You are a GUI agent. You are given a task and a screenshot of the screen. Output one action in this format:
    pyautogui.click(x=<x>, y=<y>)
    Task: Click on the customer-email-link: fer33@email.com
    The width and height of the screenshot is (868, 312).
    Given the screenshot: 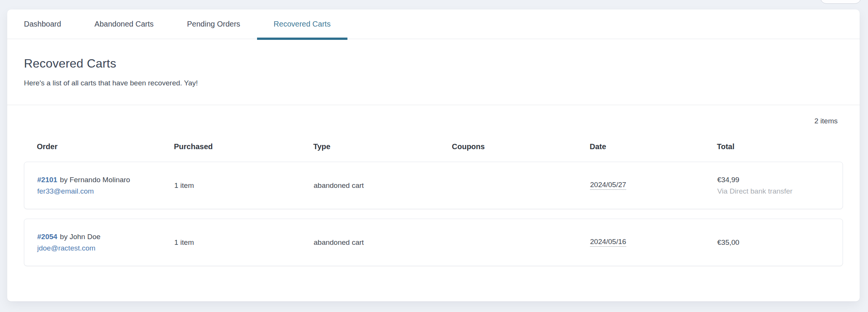 What is the action you would take?
    pyautogui.click(x=65, y=191)
    